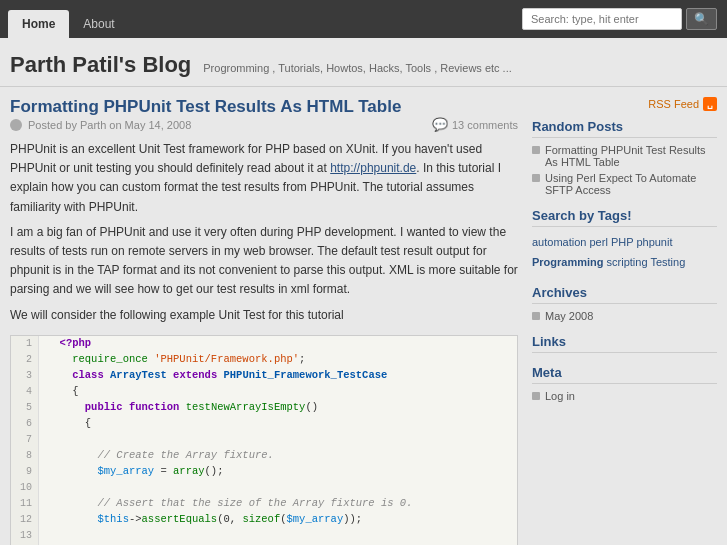 The height and width of the screenshot is (545, 727). I want to click on meta-login-label: Log in, so click(560, 396).